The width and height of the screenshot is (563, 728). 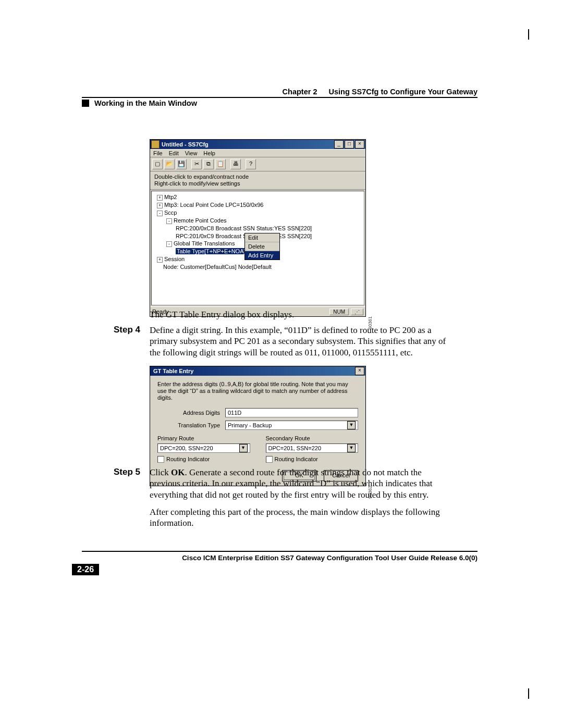 I want to click on paragraph: The GT Table Entry dialog box displays., so click(x=298, y=315).